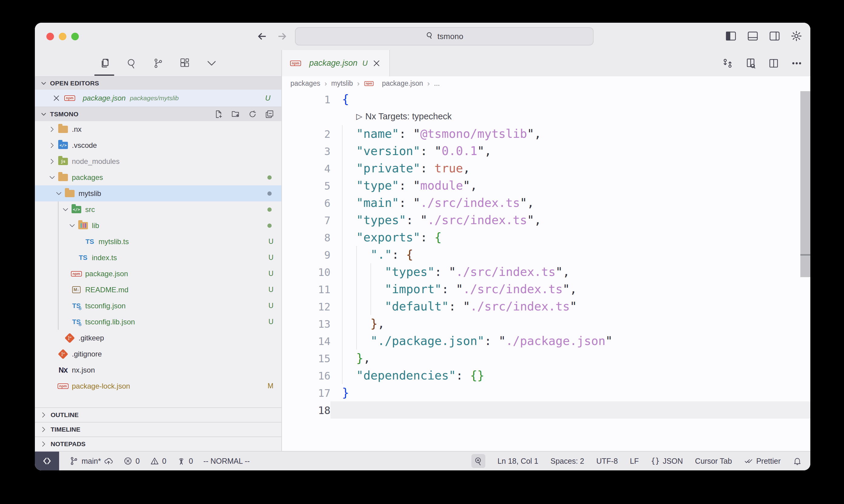 The width and height of the screenshot is (844, 504). Describe the element at coordinates (607, 461) in the screenshot. I see `status-item-utf-8: UTF-8` at that location.